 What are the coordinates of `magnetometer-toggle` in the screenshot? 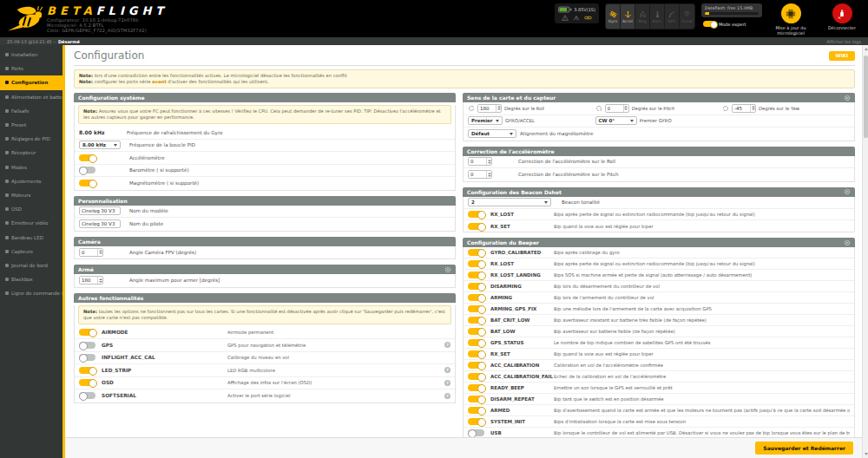 It's located at (87, 183).